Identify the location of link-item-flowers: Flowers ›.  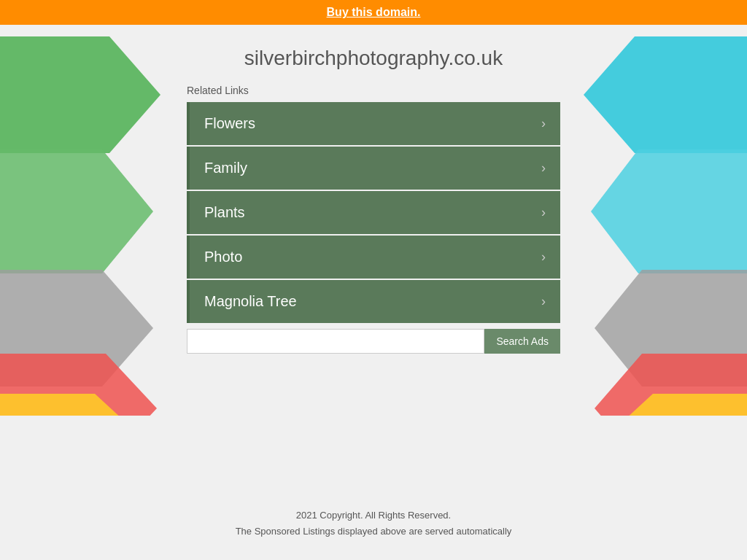
(374, 124).